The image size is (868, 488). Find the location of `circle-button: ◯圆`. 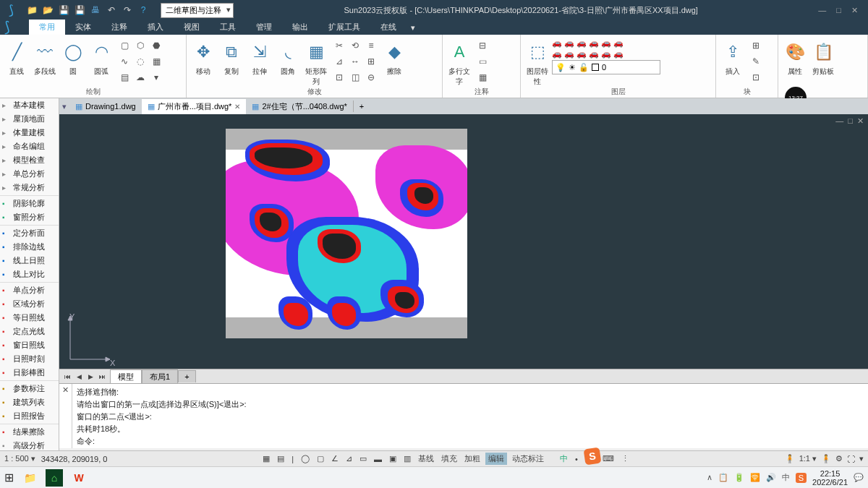

circle-button: ◯圆 is located at coordinates (73, 56).